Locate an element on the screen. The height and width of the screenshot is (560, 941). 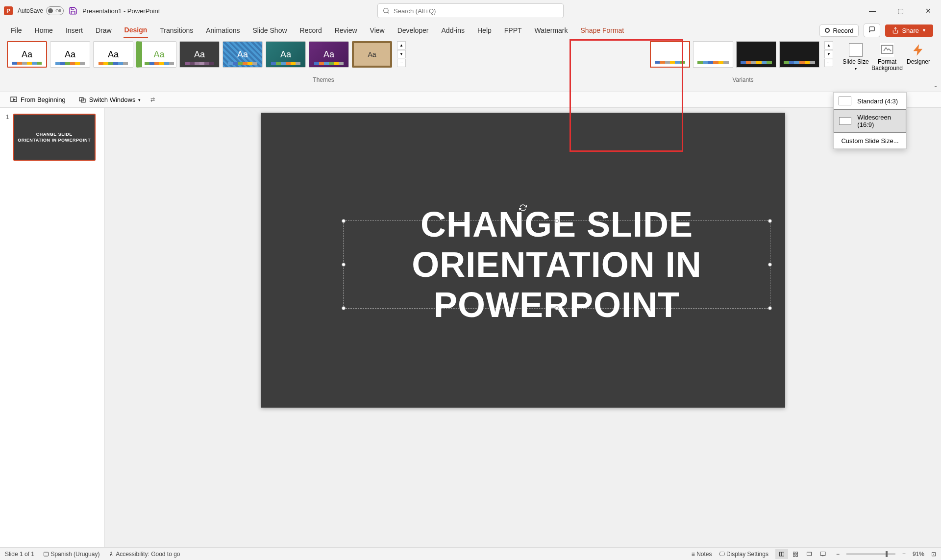
dropdown-widescreen: Widescreen (16:9) is located at coordinates (870, 121).